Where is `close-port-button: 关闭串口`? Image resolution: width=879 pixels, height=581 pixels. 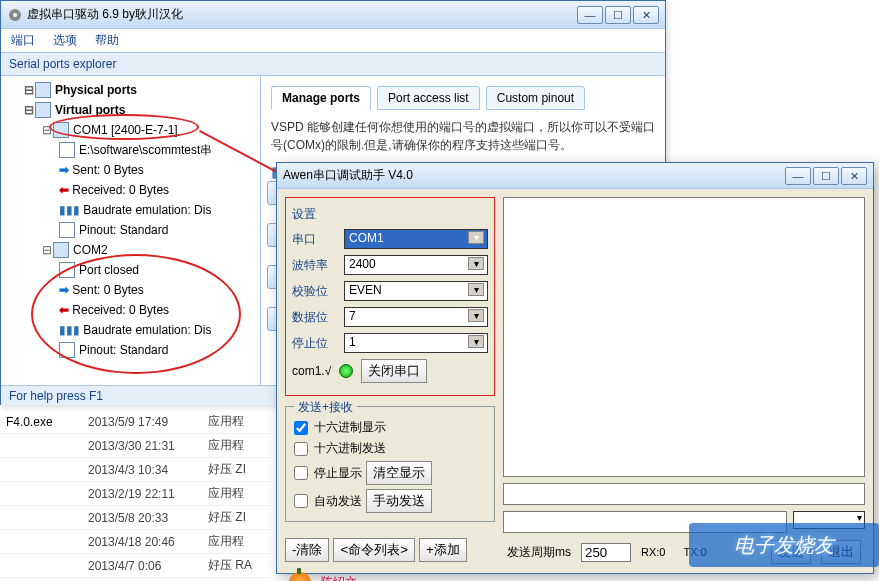
close-port-button: 关闭串口 is located at coordinates (394, 371).